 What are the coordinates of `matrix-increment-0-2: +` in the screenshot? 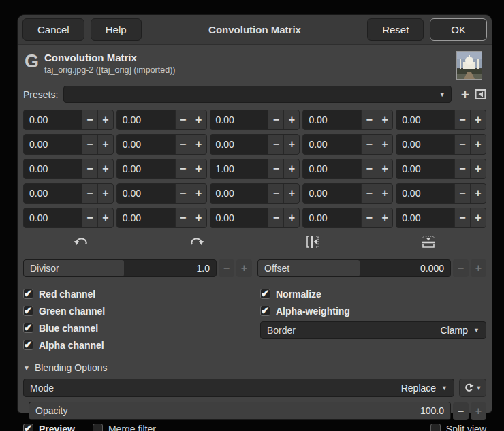 It's located at (292, 120).